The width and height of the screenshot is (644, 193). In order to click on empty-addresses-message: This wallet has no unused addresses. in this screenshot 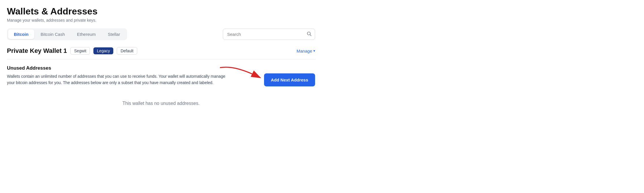, I will do `click(161, 102)`.